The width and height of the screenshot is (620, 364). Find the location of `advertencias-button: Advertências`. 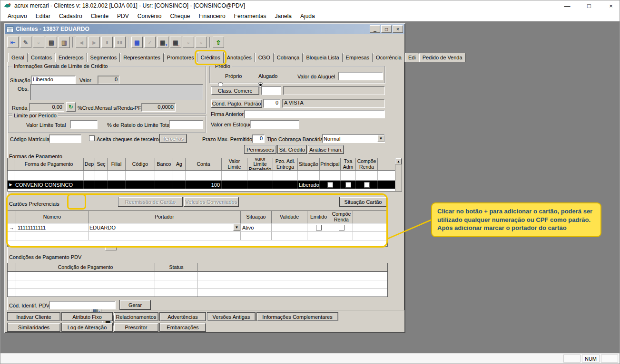

advertencias-button: Advertências is located at coordinates (183, 316).